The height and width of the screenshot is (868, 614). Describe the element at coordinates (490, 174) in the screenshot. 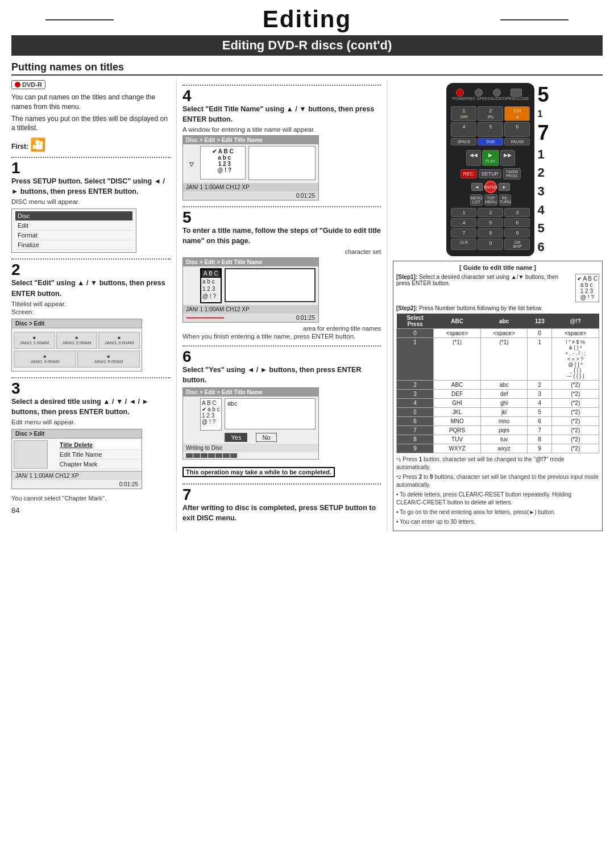

I see `setup-btn: SETUP` at that location.